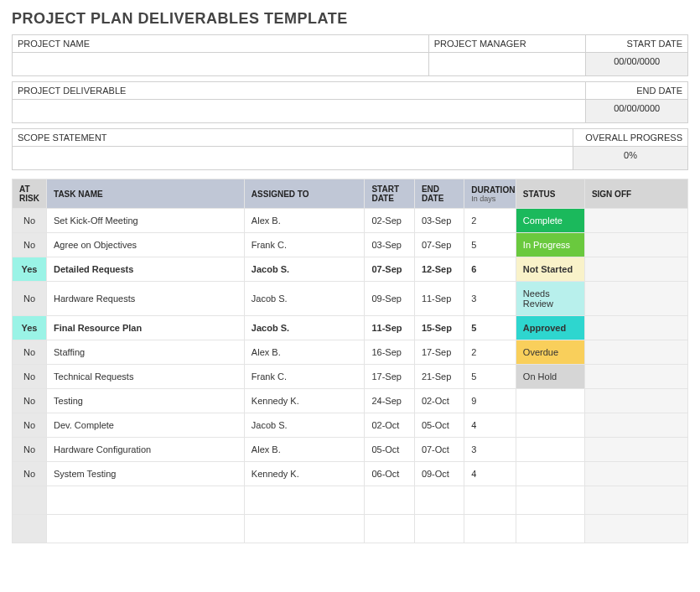  Describe the element at coordinates (439, 329) in the screenshot. I see `cell-end-date: 15-Sep` at that location.